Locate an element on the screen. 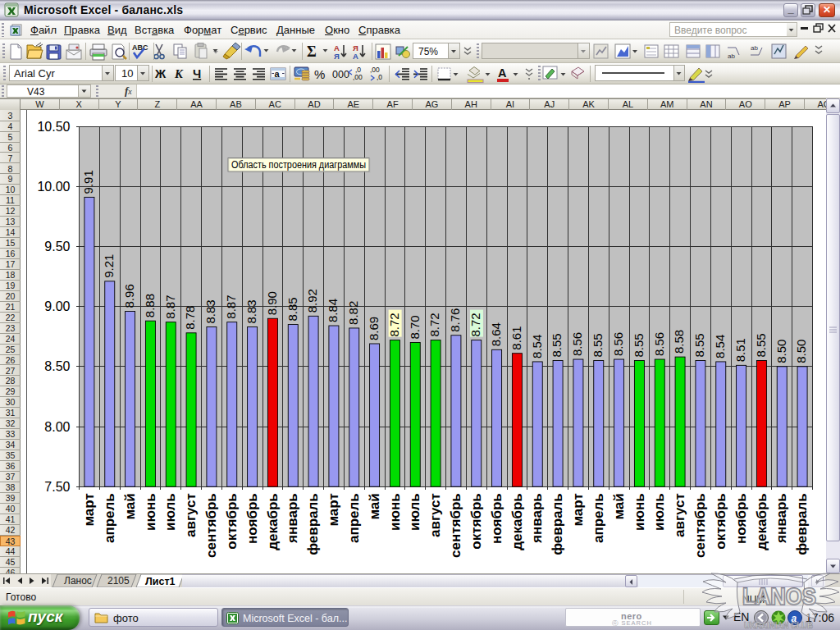 The height and width of the screenshot is (630, 840). svg-text: 10.50 is located at coordinates (53, 126).